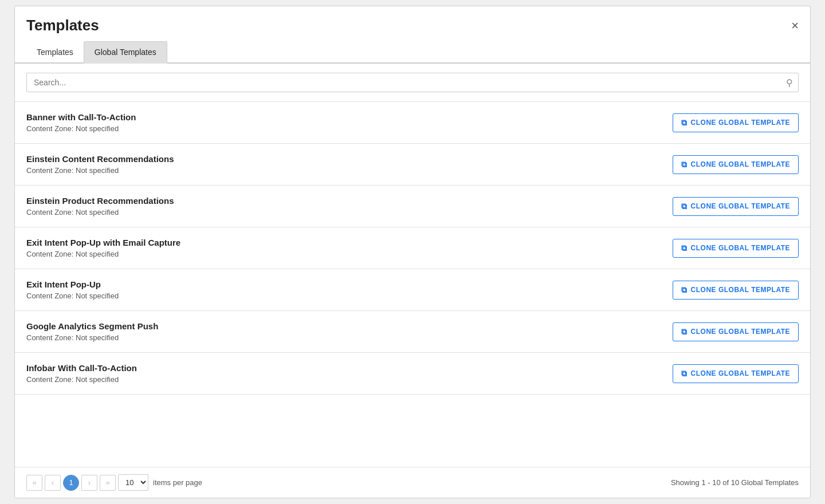  What do you see at coordinates (81, 373) in the screenshot?
I see `template-info-6: Infobar With Call-To-Action Content Zone…` at bounding box center [81, 373].